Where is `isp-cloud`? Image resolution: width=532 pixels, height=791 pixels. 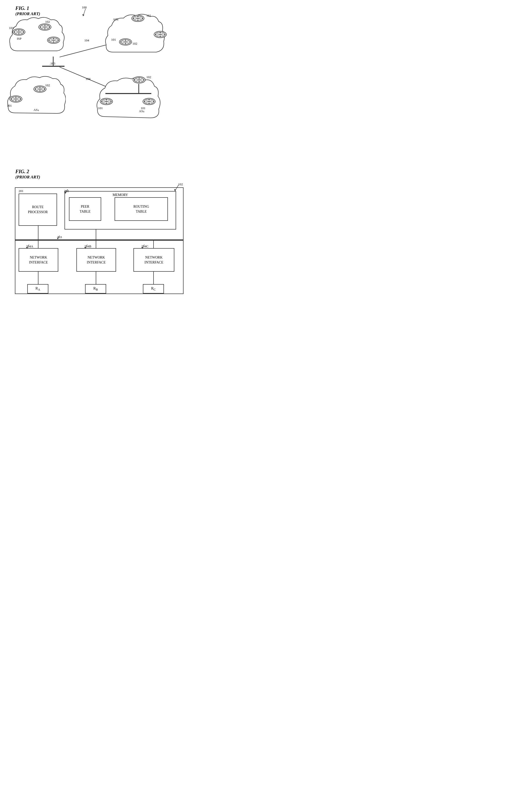
isp-cloud is located at coordinates (36, 35).